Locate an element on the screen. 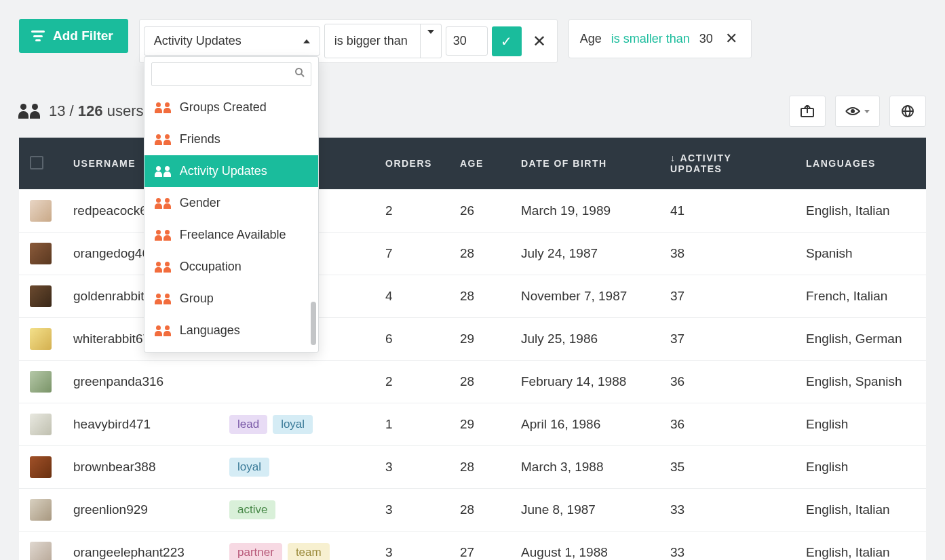 This screenshot has height=560, width=945. cell-username: greenpanda316 is located at coordinates (140, 382).